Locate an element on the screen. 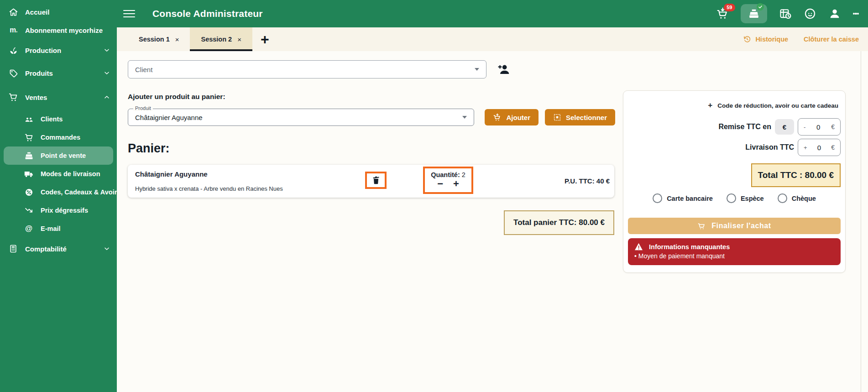 Image resolution: width=868 pixels, height=392 pixels. plus-sign: + is located at coordinates (805, 148).